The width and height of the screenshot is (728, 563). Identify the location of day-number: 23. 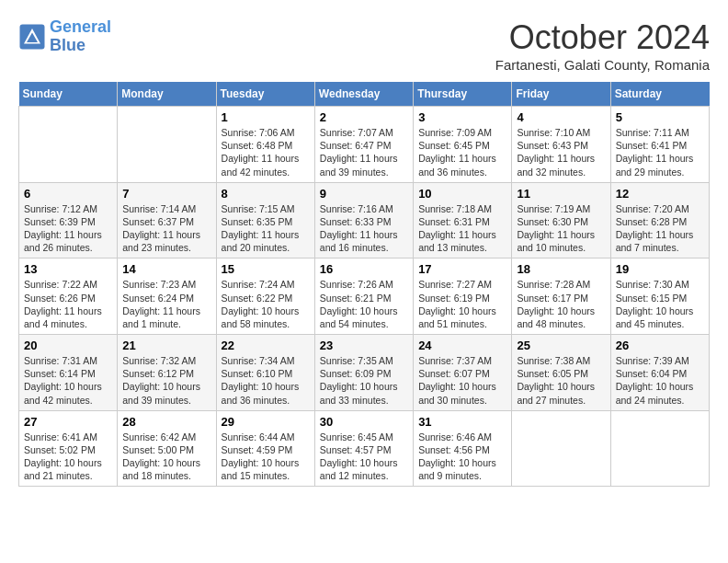
(364, 346).